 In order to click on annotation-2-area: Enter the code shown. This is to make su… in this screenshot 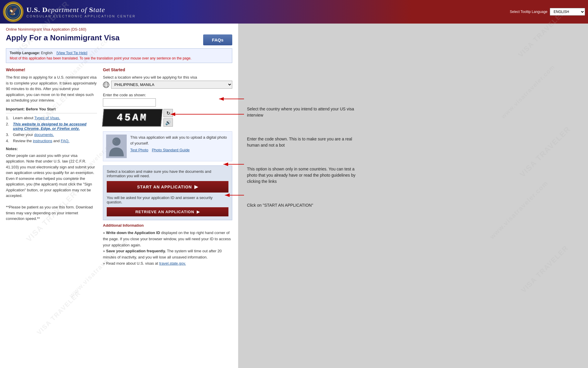, I will do `click(413, 142)`.